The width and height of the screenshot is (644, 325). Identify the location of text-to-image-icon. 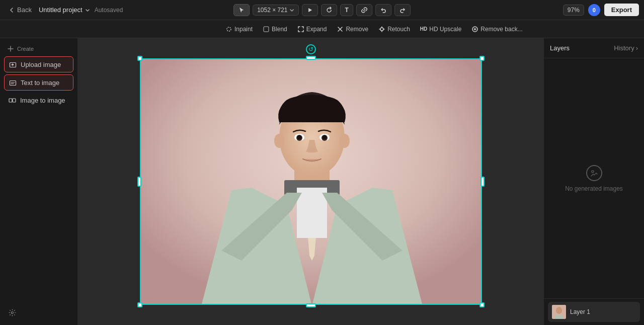
(13, 83).